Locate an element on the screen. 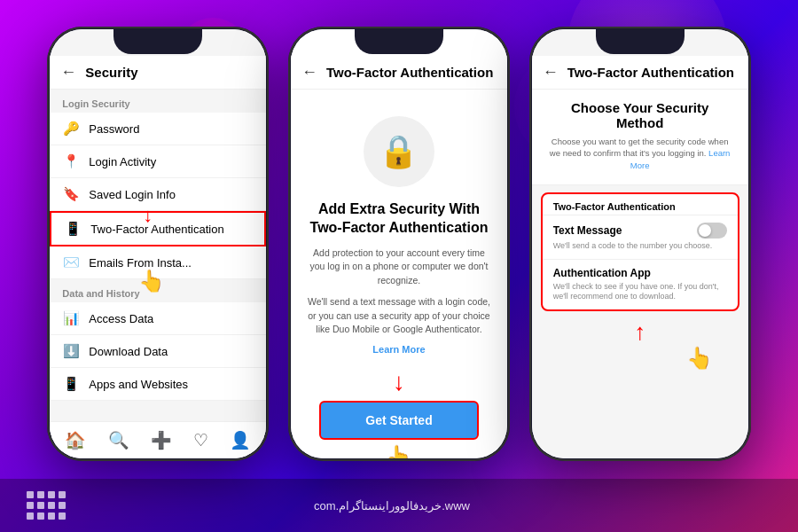  emails-label: Emails From Insta... is located at coordinates (140, 262).